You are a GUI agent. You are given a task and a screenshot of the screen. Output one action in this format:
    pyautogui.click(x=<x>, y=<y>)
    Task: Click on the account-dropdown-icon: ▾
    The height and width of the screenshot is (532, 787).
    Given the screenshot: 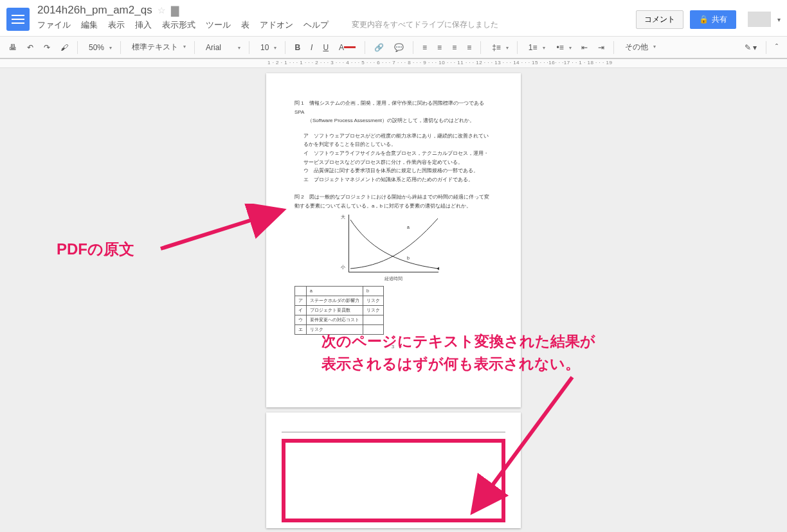 What is the action you would take?
    pyautogui.click(x=779, y=19)
    